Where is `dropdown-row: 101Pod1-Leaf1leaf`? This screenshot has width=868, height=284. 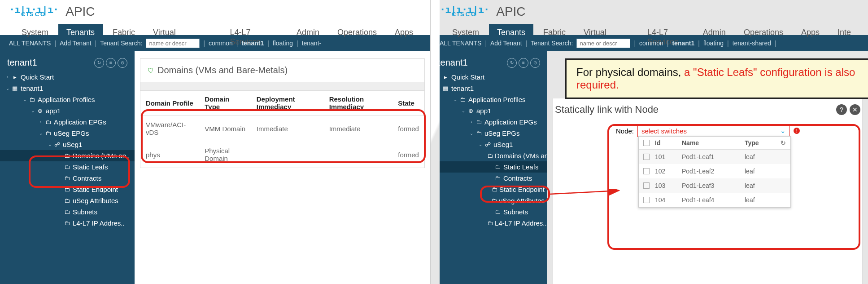 dropdown-row: 101Pod1-Leaf1leaf is located at coordinates (715, 157).